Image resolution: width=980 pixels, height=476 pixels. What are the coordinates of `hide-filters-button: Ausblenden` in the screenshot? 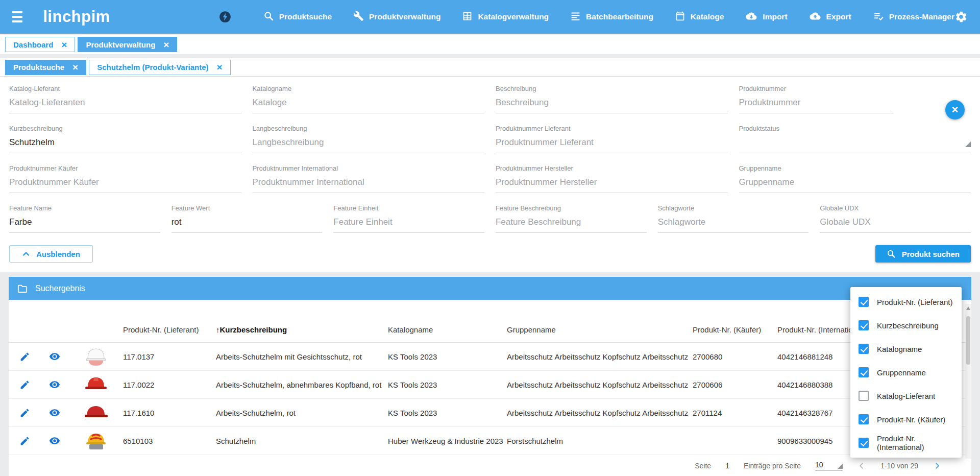 It's located at (51, 254).